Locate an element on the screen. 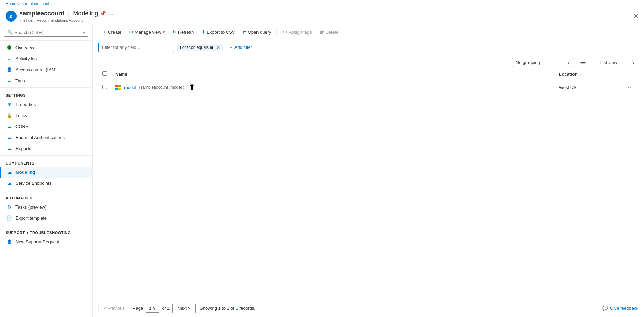  toolbar-divider is located at coordinates (276, 32).